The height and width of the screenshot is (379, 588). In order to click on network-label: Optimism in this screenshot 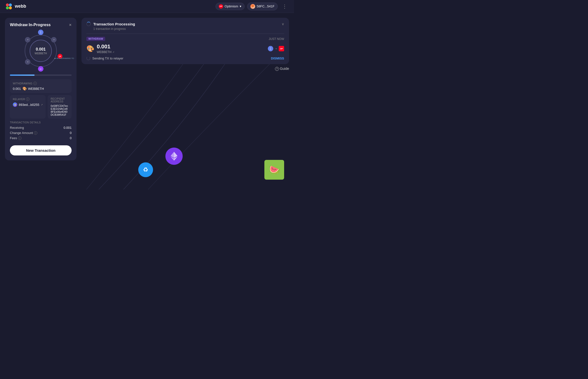, I will do `click(232, 6)`.